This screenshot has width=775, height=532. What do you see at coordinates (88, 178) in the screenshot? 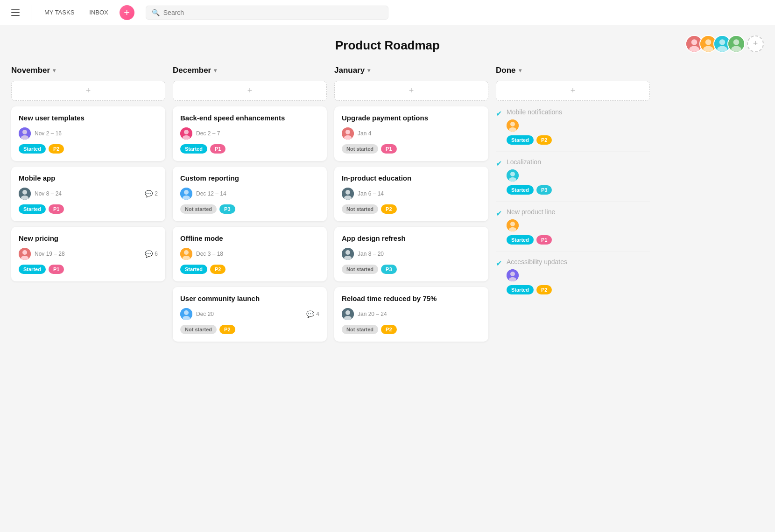
I see `card-title: Mobile app` at bounding box center [88, 178].